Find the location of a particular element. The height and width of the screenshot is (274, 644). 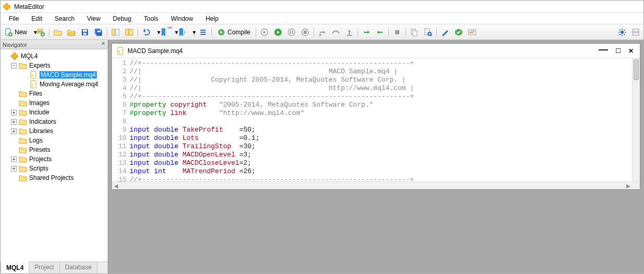

scroll-left-icon: ◀ is located at coordinates (116, 186).